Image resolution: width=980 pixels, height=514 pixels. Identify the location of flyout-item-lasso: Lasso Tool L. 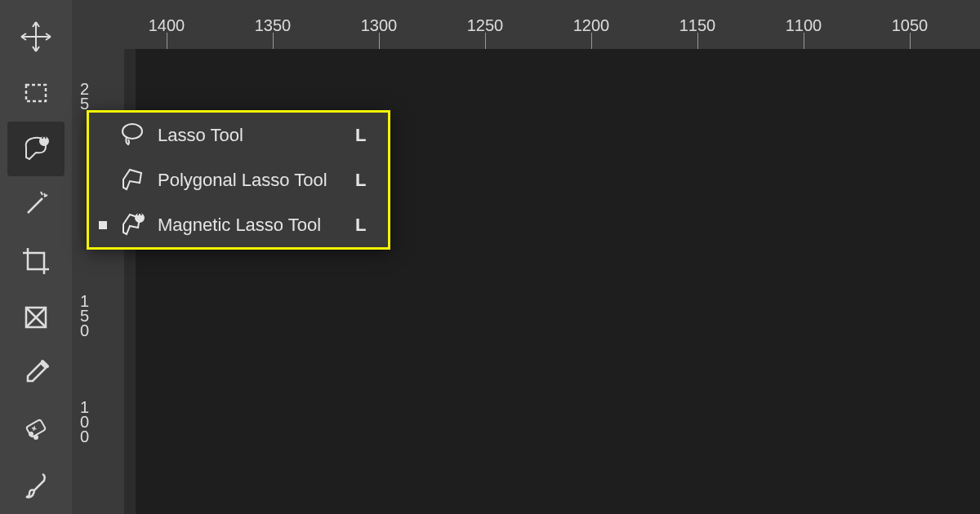
(238, 135).